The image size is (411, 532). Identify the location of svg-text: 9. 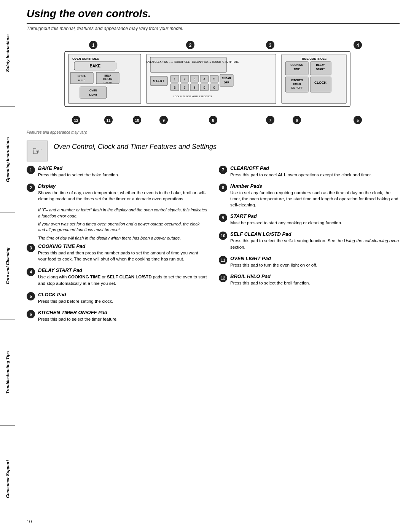
(164, 120).